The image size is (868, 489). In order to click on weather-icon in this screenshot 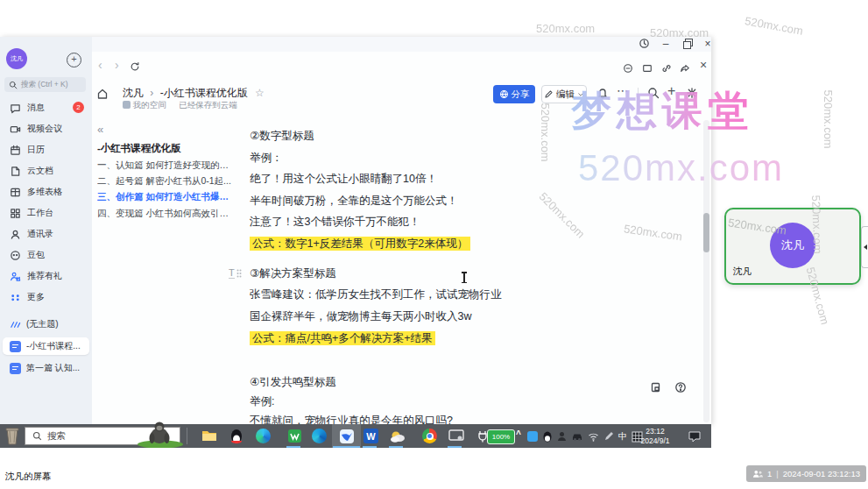, I will do `click(398, 436)`.